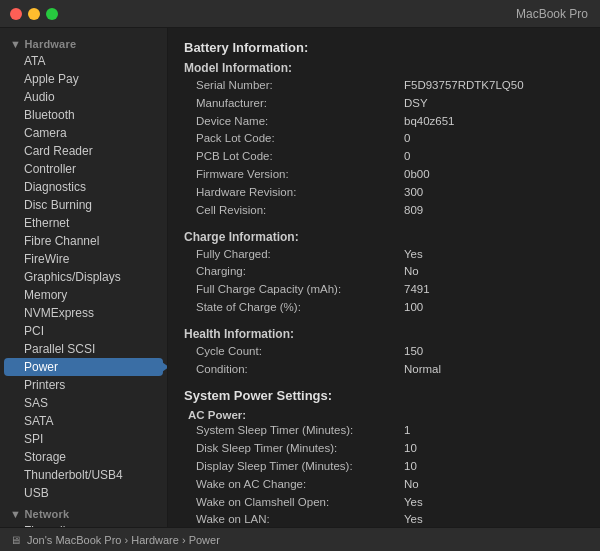 Image resolution: width=600 pixels, height=551 pixels. What do you see at coordinates (84, 169) in the screenshot?
I see `sidebar-item-controller: Controller` at bounding box center [84, 169].